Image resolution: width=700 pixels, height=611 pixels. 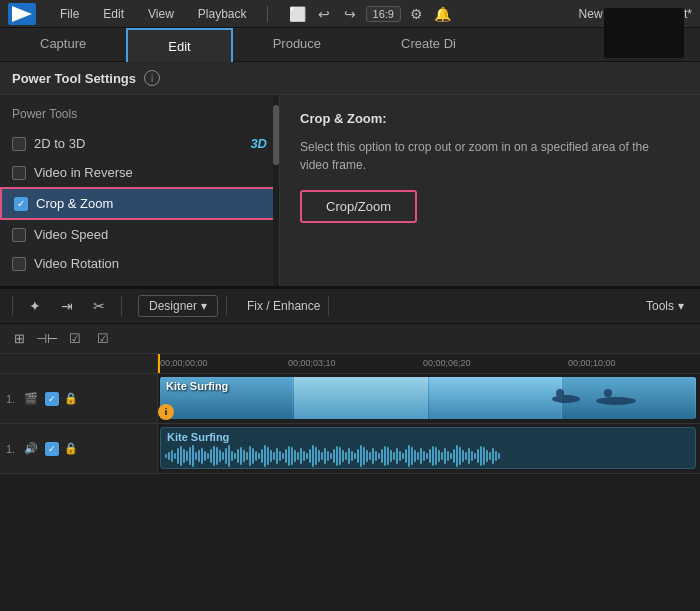 What do you see at coordinates (350, 14) in the screenshot?
I see `menu-bar: File Edit View Playback ⬜ ↩ ↪ 16:9 ⚙ 🔔 N…` at bounding box center [350, 14].